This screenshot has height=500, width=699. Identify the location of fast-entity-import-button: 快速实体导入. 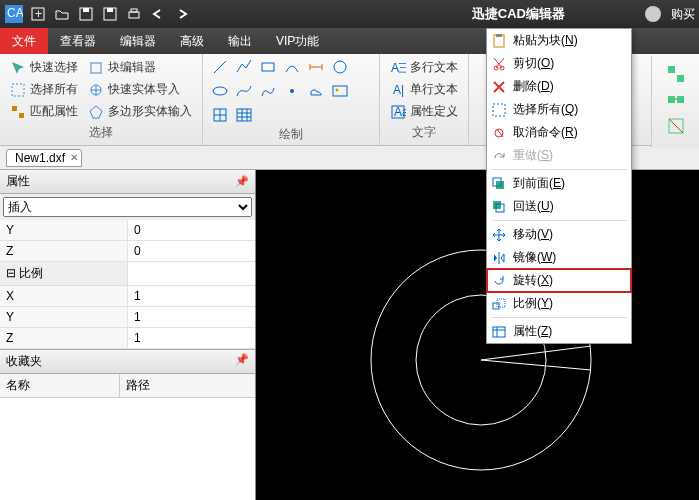
(140, 90).